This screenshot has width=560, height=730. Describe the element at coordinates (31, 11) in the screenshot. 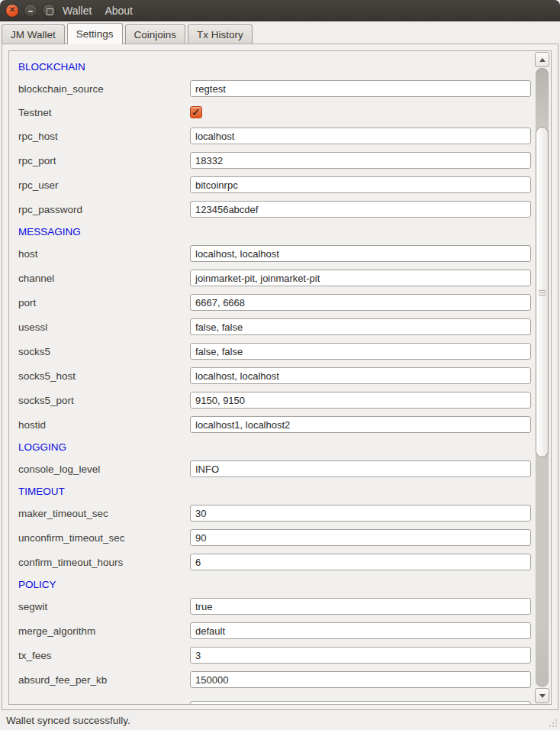

I see `minimize-button-icon` at that location.